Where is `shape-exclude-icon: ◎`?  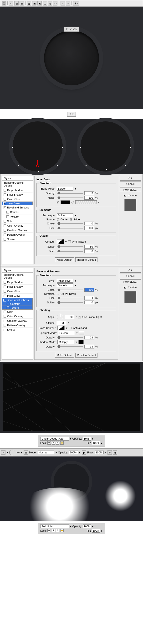
shape-exclude-icon: ◎ is located at coordinates (50, 4).